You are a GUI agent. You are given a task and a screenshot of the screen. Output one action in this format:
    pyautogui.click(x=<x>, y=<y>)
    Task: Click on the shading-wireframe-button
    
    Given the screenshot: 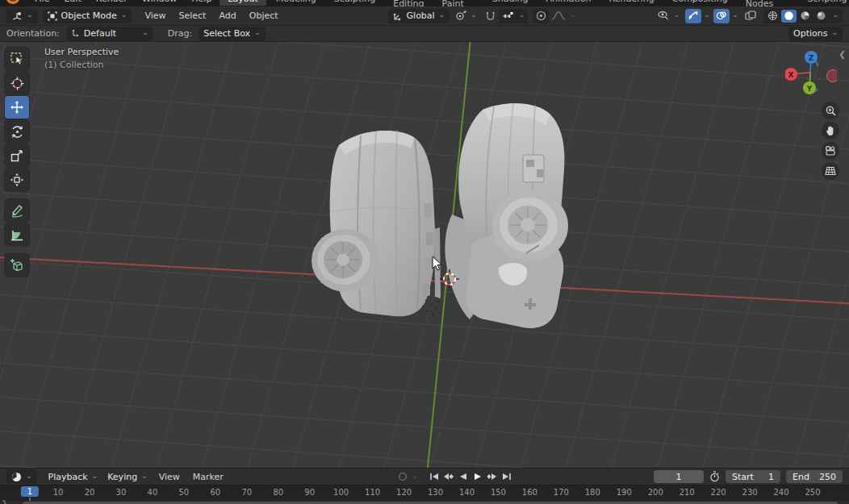 What is the action you would take?
    pyautogui.click(x=773, y=16)
    